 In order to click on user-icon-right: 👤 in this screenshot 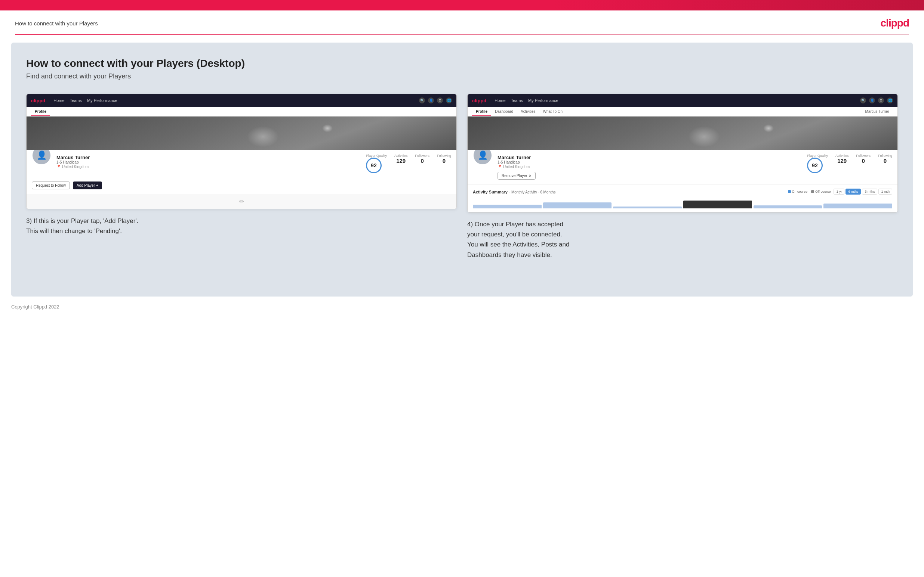, I will do `click(872, 100)`.